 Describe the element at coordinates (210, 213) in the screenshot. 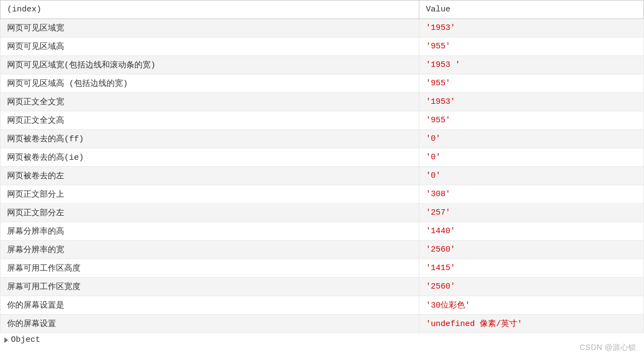

I see `cell-index: 网页正文部分左` at that location.